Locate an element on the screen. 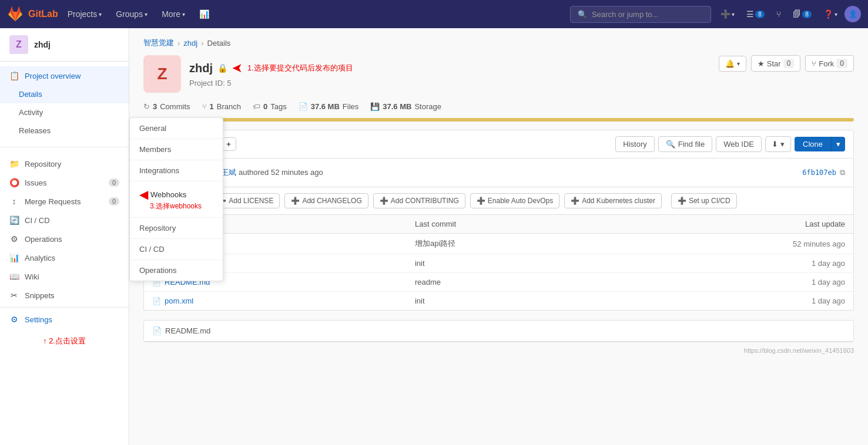  settings-members: Members is located at coordinates (176, 150).